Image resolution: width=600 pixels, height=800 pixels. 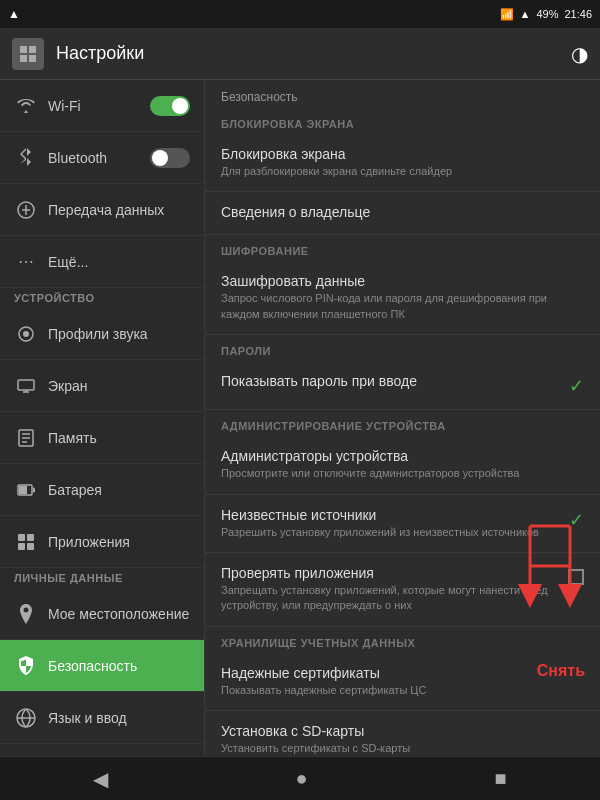 I want to click on item-device-admins-desc: Просмотрите или отключите администраторо…, so click(x=402, y=474).